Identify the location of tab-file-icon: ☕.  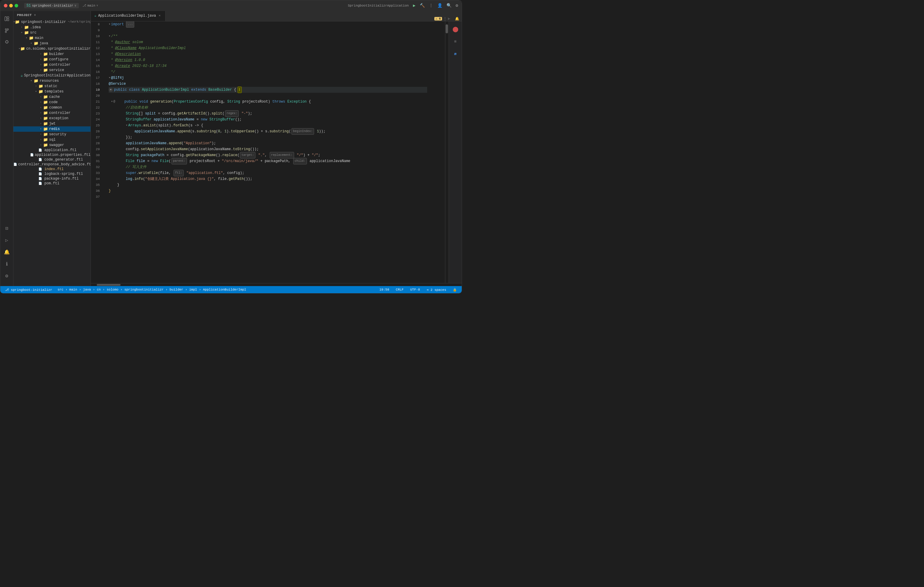
(95, 16).